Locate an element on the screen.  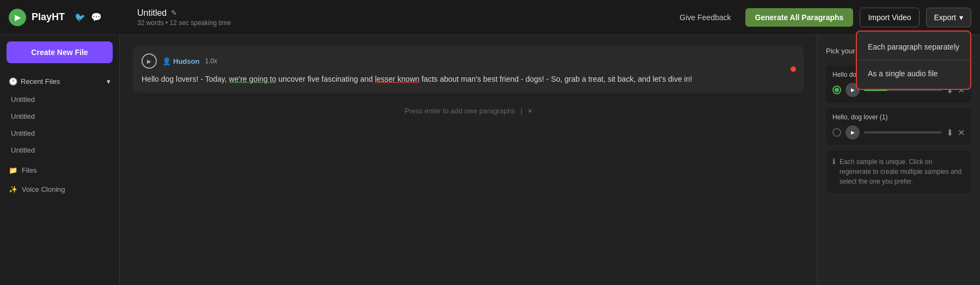
edit-icon: ✎ is located at coordinates (174, 13).